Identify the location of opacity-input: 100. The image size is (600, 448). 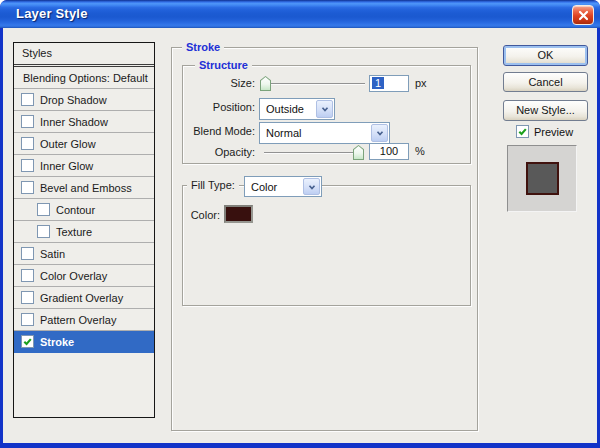
(389, 152).